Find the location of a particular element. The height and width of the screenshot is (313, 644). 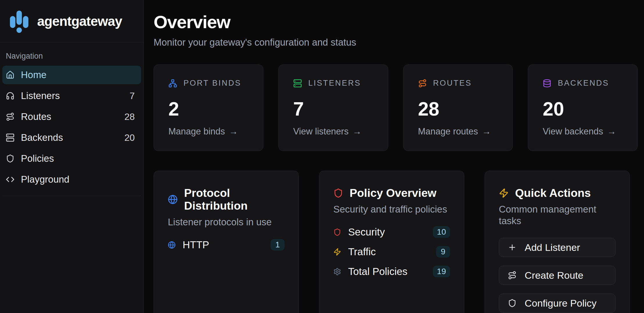

policy-row-security: Security 10 is located at coordinates (392, 232).